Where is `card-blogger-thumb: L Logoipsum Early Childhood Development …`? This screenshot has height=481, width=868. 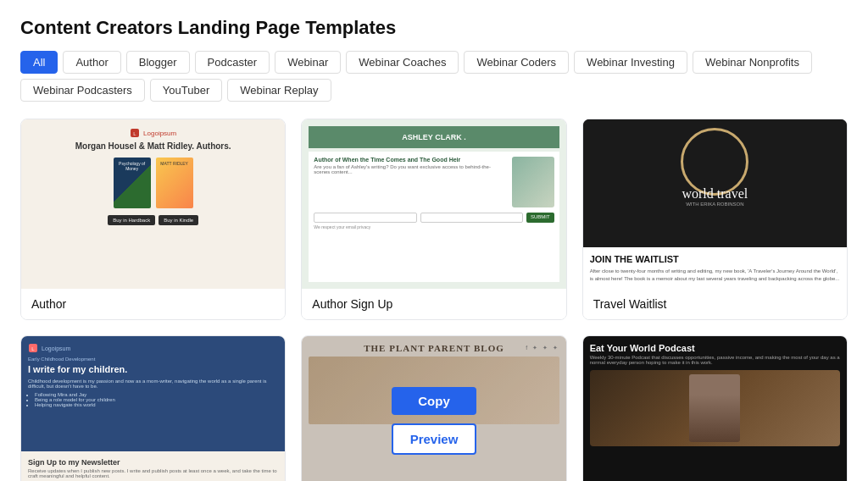 card-blogger-thumb: L Logoipsum Early Childhood Development … is located at coordinates (153, 408).